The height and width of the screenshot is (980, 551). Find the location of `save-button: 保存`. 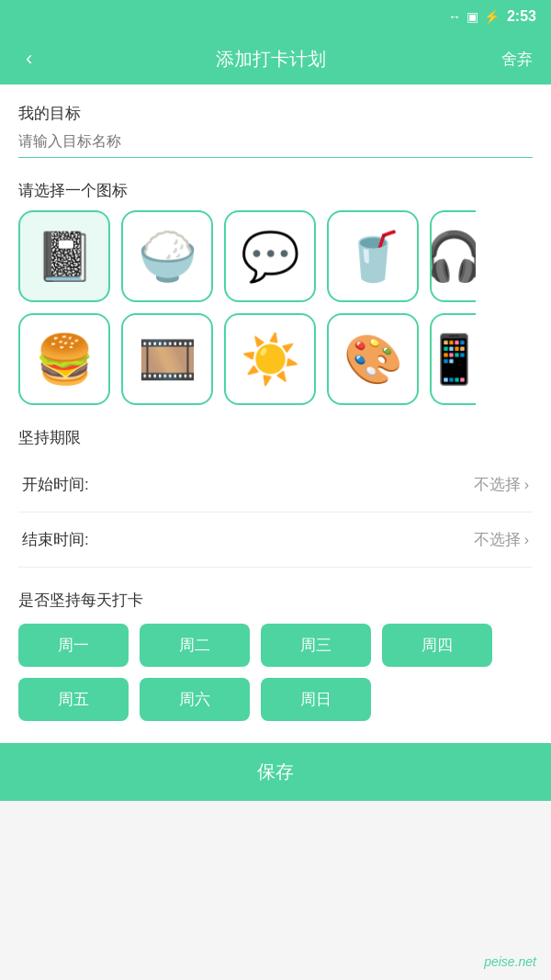

save-button: 保存 is located at coordinates (276, 772).